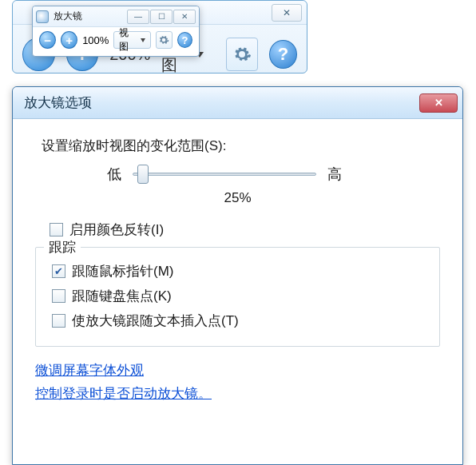 The height and width of the screenshot is (465, 476). Describe the element at coordinates (161, 17) in the screenshot. I see `mini-maximize-button: ☐` at that location.